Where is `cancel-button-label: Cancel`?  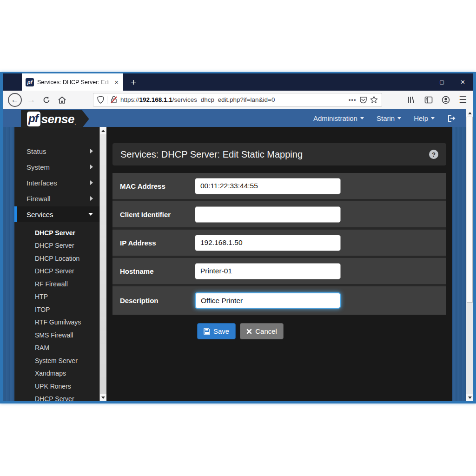
cancel-button-label: Cancel is located at coordinates (266, 331).